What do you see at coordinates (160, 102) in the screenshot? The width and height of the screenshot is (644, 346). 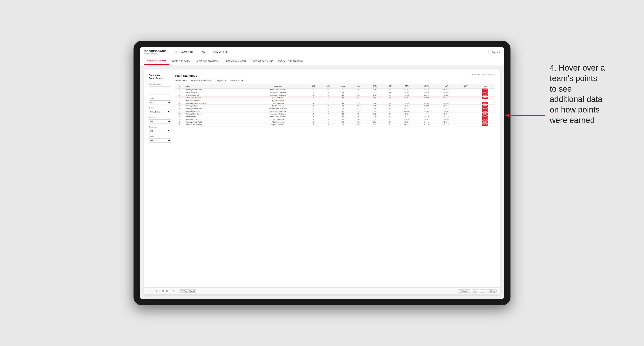 I see `gender-select: Men's` at bounding box center [160, 102].